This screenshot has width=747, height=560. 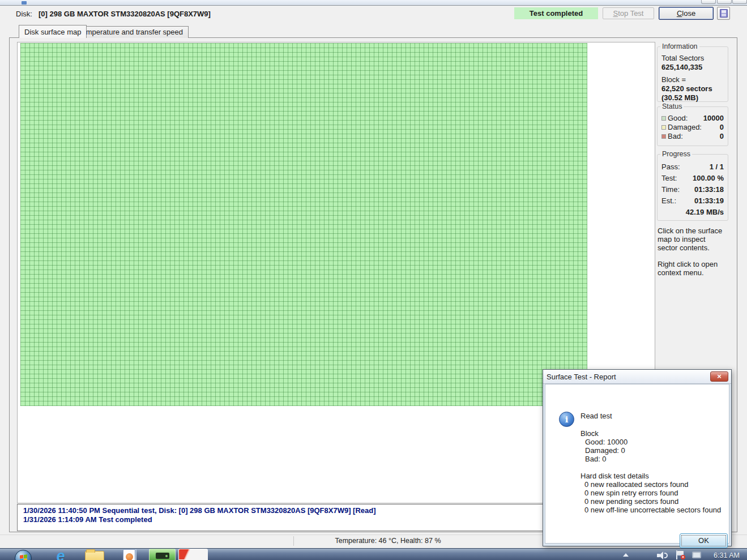 What do you see at coordinates (685, 118) in the screenshot?
I see `good-label: Good:` at bounding box center [685, 118].